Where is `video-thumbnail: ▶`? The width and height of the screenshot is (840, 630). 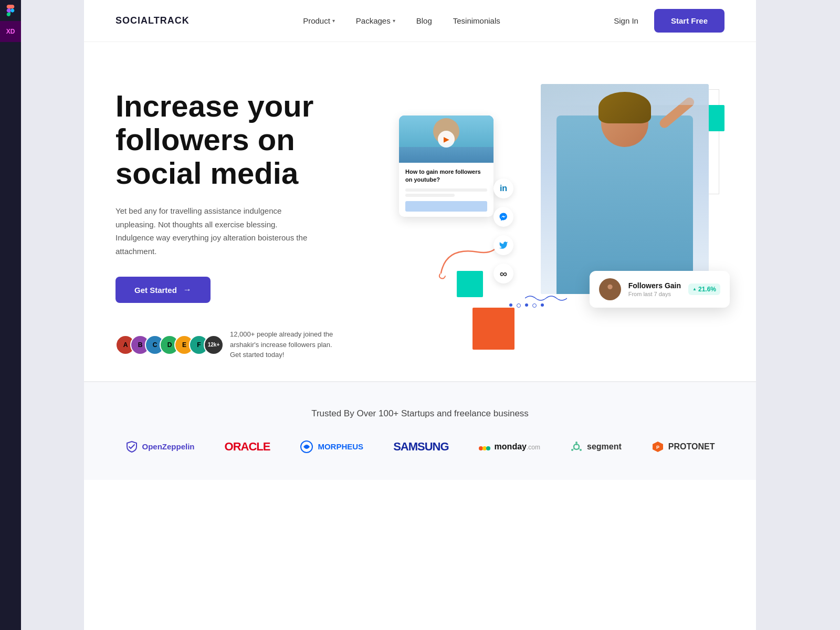 video-thumbnail: ▶ is located at coordinates (446, 139).